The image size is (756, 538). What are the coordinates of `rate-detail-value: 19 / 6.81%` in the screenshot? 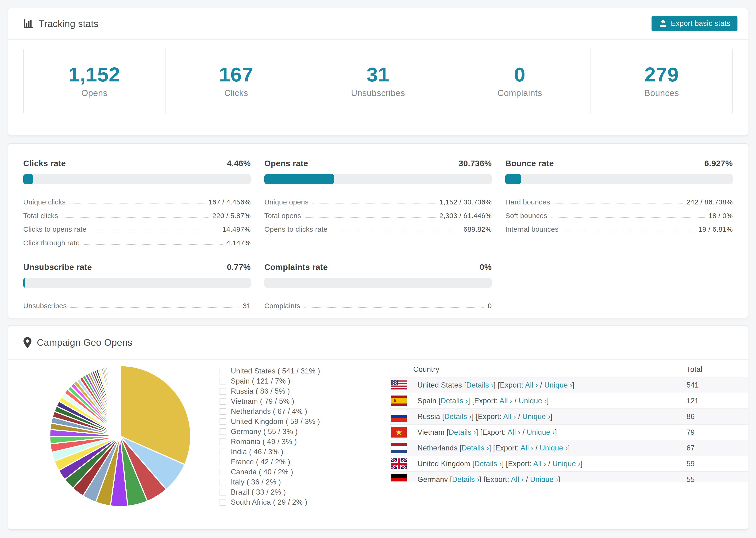 It's located at (716, 229).